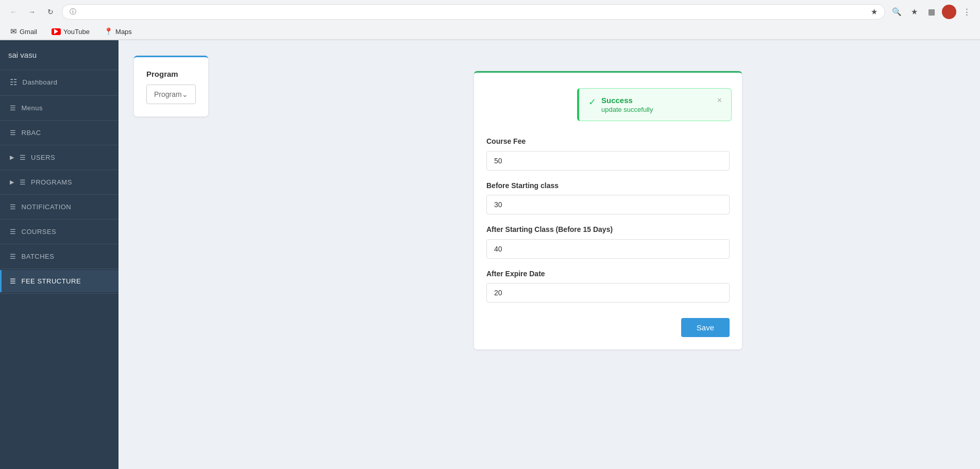  I want to click on sidebar-item-notification: ☰ NOTIFICATION, so click(59, 207).